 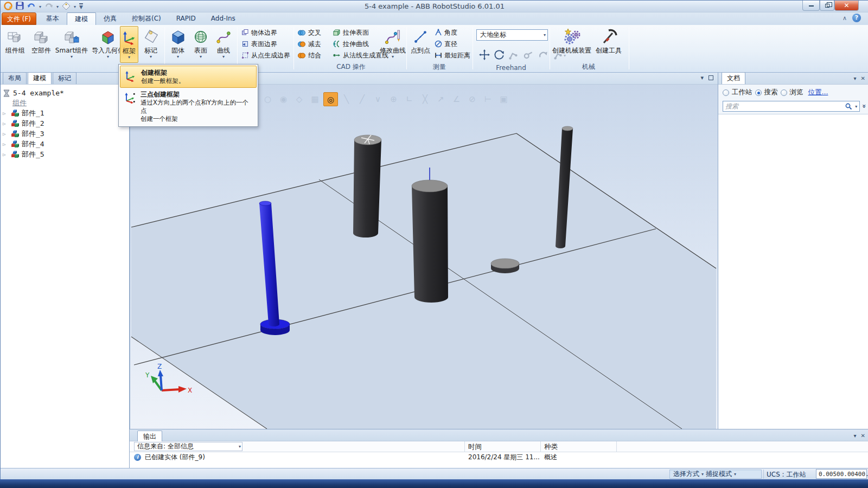 I want to click on viewport-tool-icon: ∟, so click(x=409, y=99).